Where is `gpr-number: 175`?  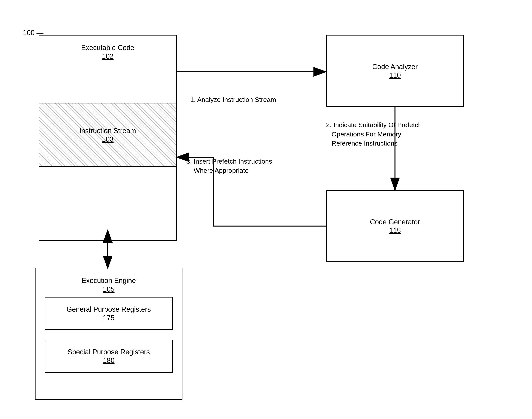 gpr-number: 175 is located at coordinates (109, 318).